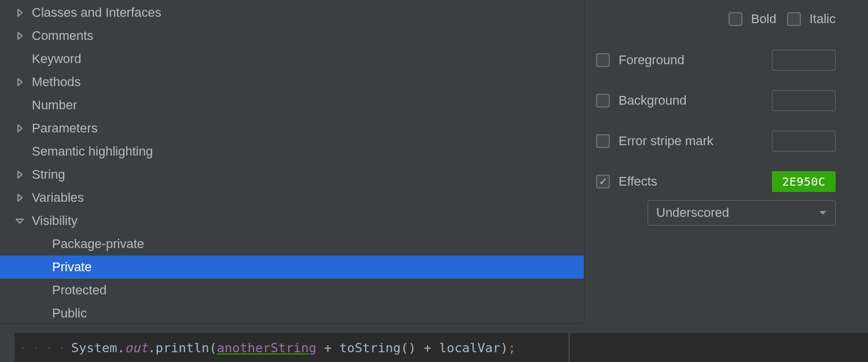 The width and height of the screenshot is (868, 362). Describe the element at coordinates (693, 213) in the screenshot. I see `effects-type-value: Underscored` at that location.